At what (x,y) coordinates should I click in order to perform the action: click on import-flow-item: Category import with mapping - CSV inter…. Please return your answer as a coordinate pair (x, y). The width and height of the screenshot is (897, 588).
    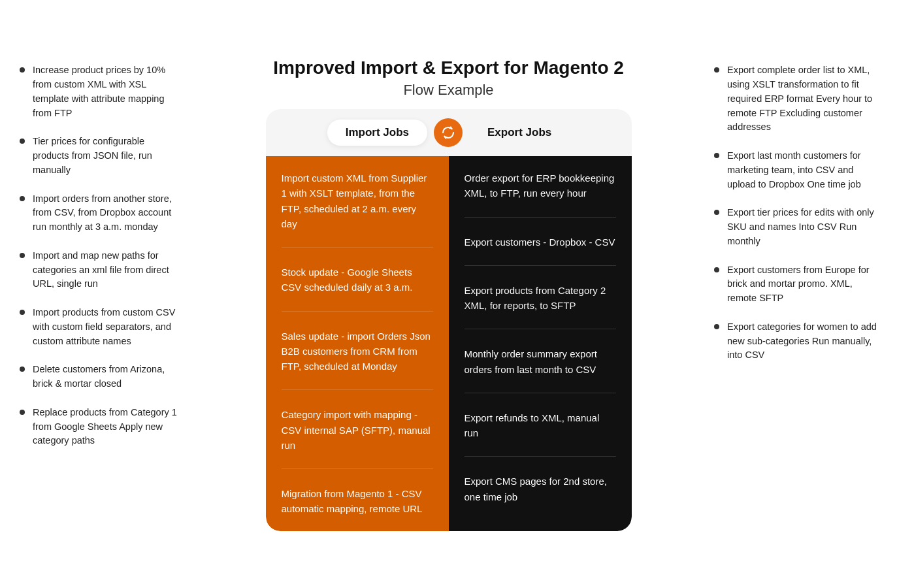
    Looking at the image, I should click on (357, 438).